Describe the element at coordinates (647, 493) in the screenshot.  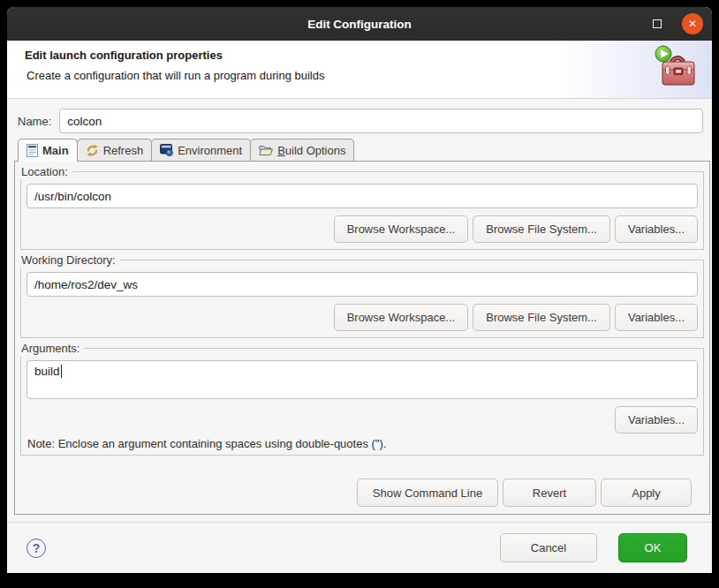
I see `apply-button: Apply` at that location.